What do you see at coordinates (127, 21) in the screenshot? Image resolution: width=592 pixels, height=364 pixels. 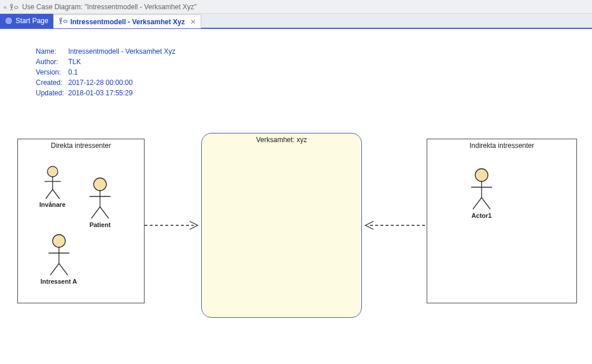 I see `tab-diagram-active: Intressentmodell - Verksamhet Xyz ✕` at bounding box center [127, 21].